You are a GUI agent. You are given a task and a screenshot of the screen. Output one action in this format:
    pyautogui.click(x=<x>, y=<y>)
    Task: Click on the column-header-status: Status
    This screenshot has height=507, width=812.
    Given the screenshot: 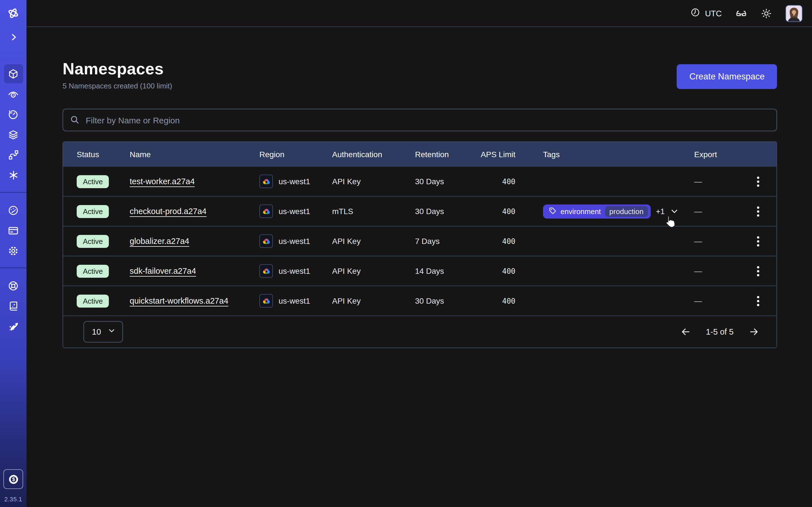 What is the action you would take?
    pyautogui.click(x=103, y=154)
    